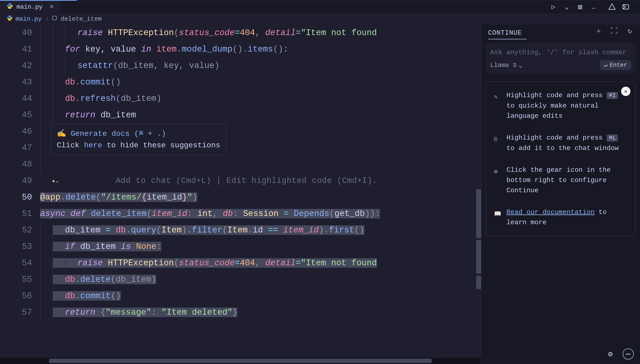  What do you see at coordinates (561, 180) in the screenshot?
I see `tip-configure: ⚙ Click the gear icon in the bottom righ…` at bounding box center [561, 180].